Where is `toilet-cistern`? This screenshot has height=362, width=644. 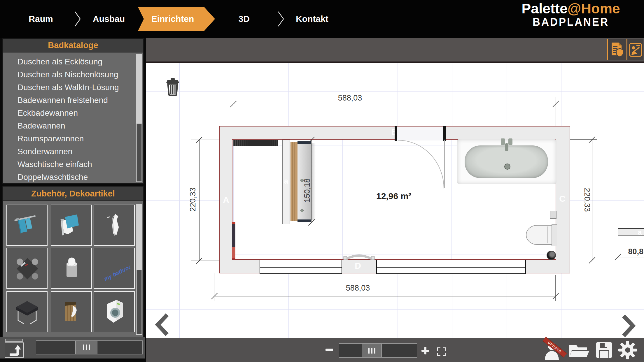
toilet-cistern is located at coordinates (554, 235).